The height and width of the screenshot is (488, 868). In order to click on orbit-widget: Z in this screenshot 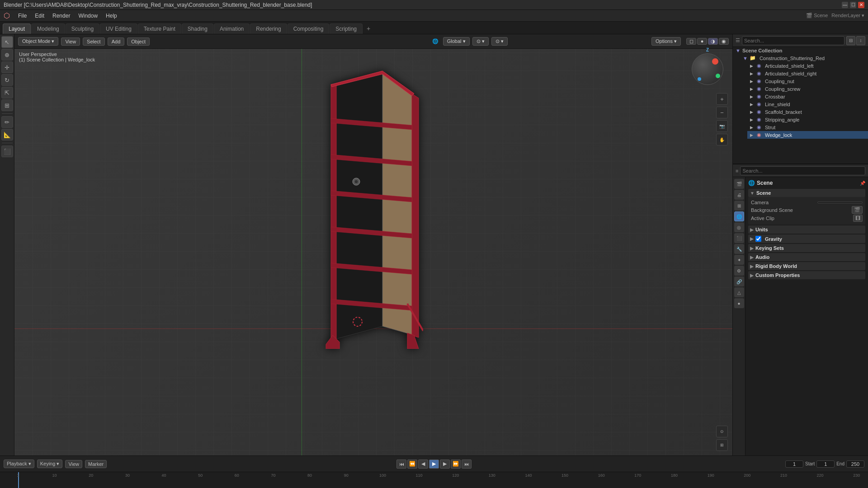, I will do `click(708, 69)`.